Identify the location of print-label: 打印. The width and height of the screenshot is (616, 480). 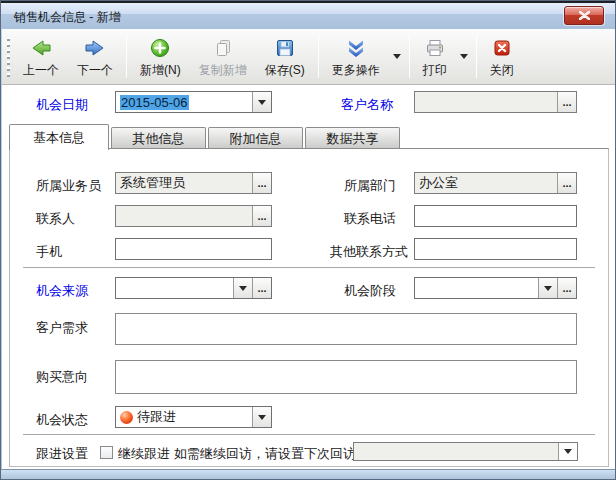
(435, 70).